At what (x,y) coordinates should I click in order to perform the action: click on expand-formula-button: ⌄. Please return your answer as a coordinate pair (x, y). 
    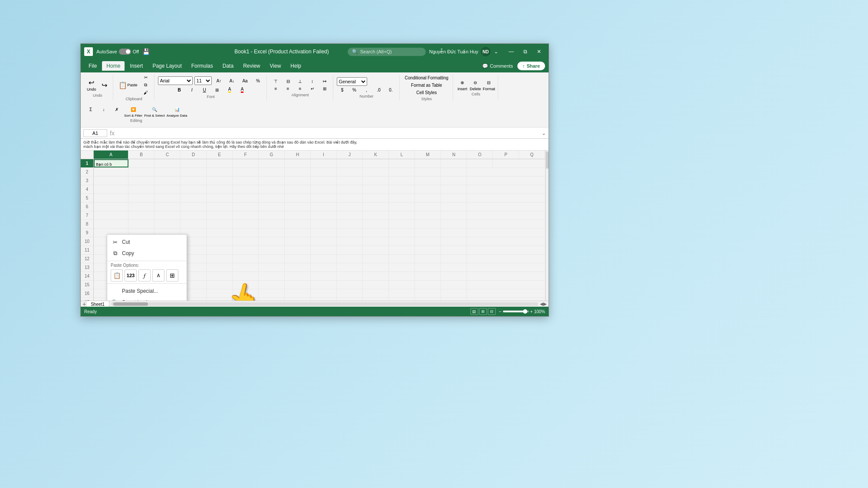
    Looking at the image, I should click on (544, 133).